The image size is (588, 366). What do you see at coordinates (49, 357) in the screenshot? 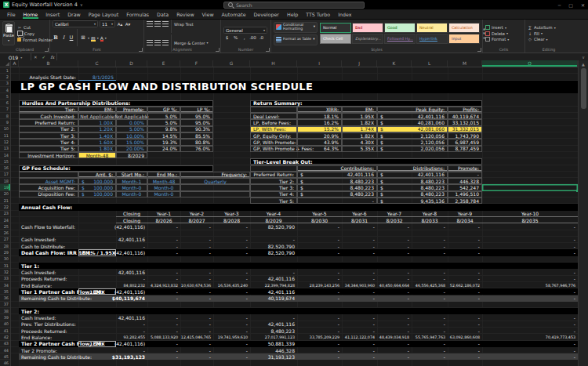
I see `cell-B45: Remaining Cash to Distribute:` at bounding box center [49, 357].